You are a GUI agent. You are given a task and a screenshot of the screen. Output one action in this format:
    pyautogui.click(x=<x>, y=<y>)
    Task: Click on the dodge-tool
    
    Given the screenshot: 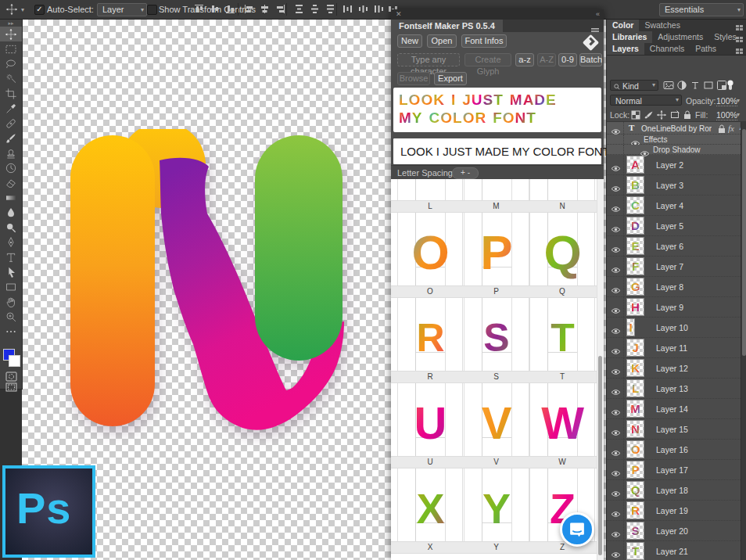 What is the action you would take?
    pyautogui.click(x=11, y=227)
    